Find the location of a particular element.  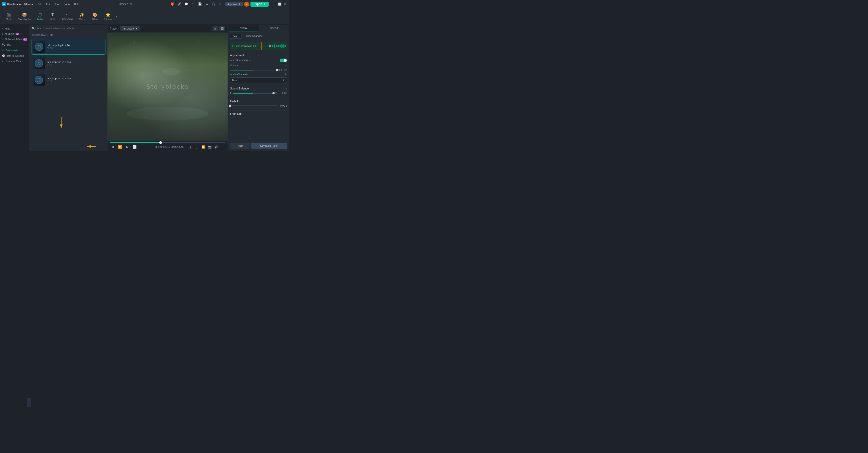

adjustment-keyframe-icon: ◇ is located at coordinates (286, 55).